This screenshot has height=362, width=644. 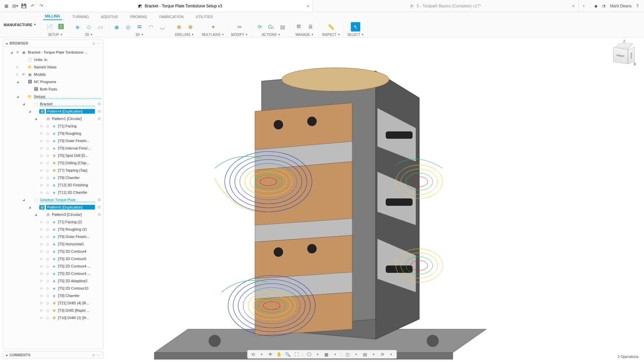 What do you see at coordinates (190, 27) in the screenshot?
I see `hole-icon: ⊗` at bounding box center [190, 27].